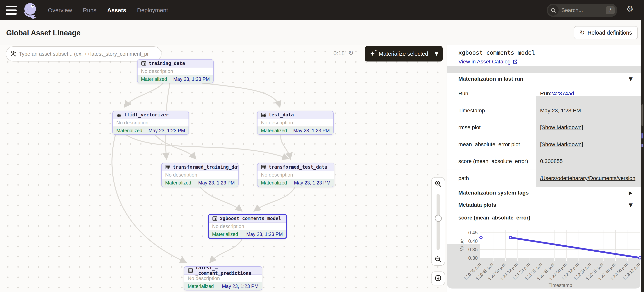 The width and height of the screenshot is (644, 292). Describe the element at coordinates (108, 10) in the screenshot. I see `nav-items: Overview Runs Assets Deployment` at that location.